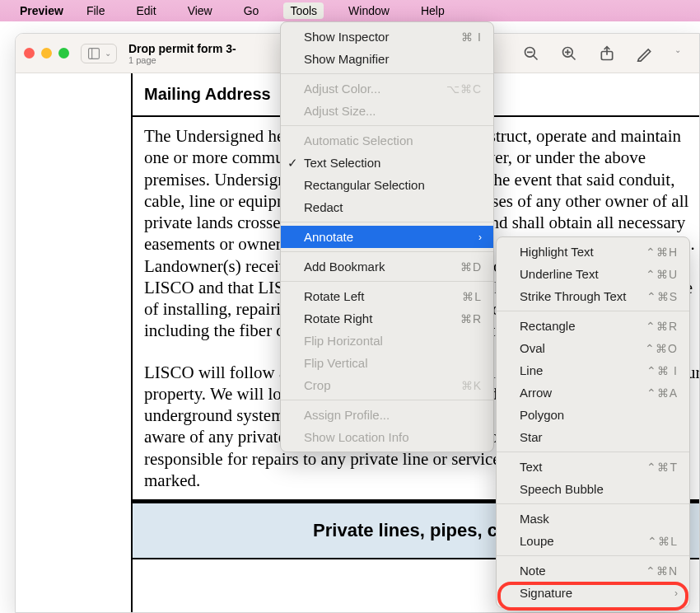 This screenshot has width=700, height=613. I want to click on annotate-item-line: Line⌃⌘ I, so click(593, 371).